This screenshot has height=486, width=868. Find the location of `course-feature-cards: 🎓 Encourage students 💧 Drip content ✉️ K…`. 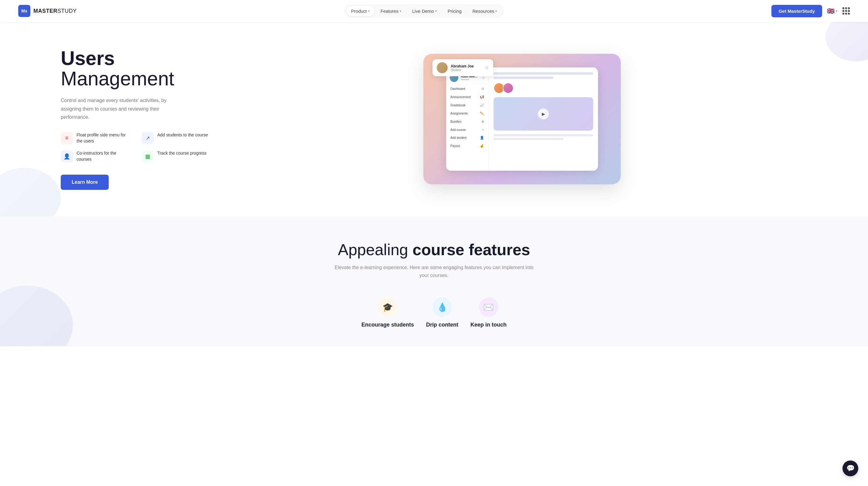

course-feature-cards: 🎓 Encourage students 💧 Drip content ✉️ K… is located at coordinates (434, 313).